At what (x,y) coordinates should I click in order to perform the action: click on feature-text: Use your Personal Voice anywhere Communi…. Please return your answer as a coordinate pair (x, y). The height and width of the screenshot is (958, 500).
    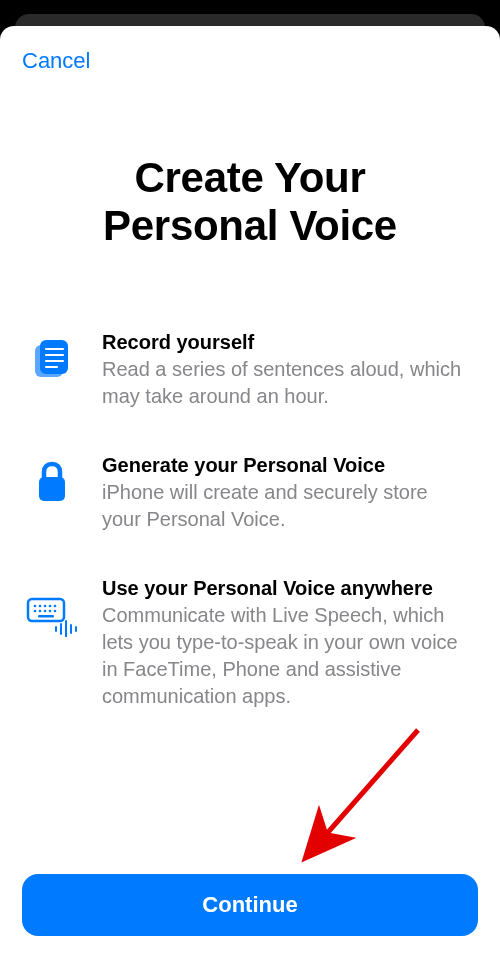
    Looking at the image, I should click on (287, 644).